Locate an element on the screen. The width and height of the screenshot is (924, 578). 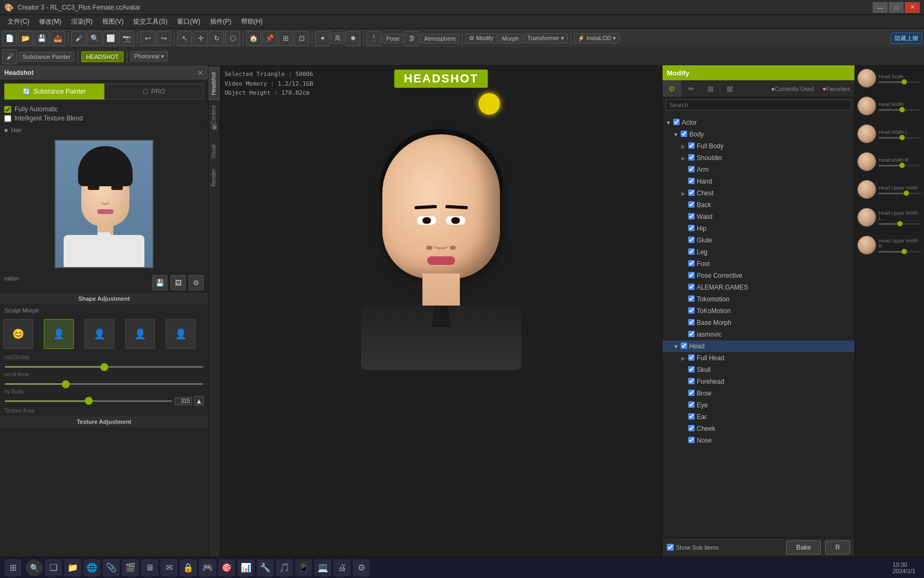
arm-arrow: ▶ is located at coordinates (683, 170).